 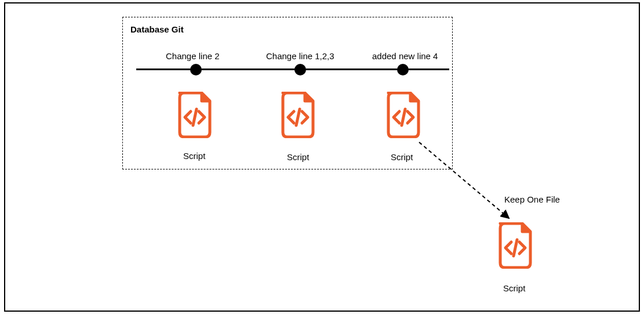 What do you see at coordinates (532, 200) in the screenshot?
I see `arrow-label: Keep One File` at bounding box center [532, 200].